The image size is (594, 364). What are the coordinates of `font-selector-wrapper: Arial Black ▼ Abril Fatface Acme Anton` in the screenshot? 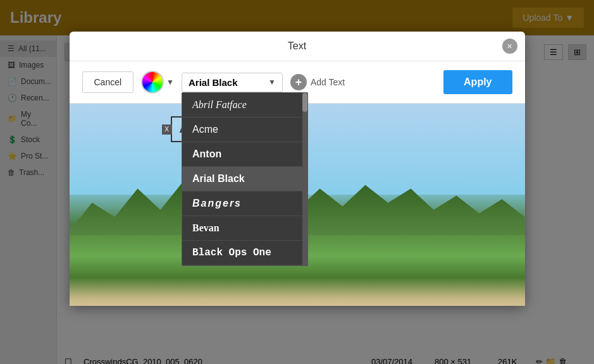 It's located at (232, 82).